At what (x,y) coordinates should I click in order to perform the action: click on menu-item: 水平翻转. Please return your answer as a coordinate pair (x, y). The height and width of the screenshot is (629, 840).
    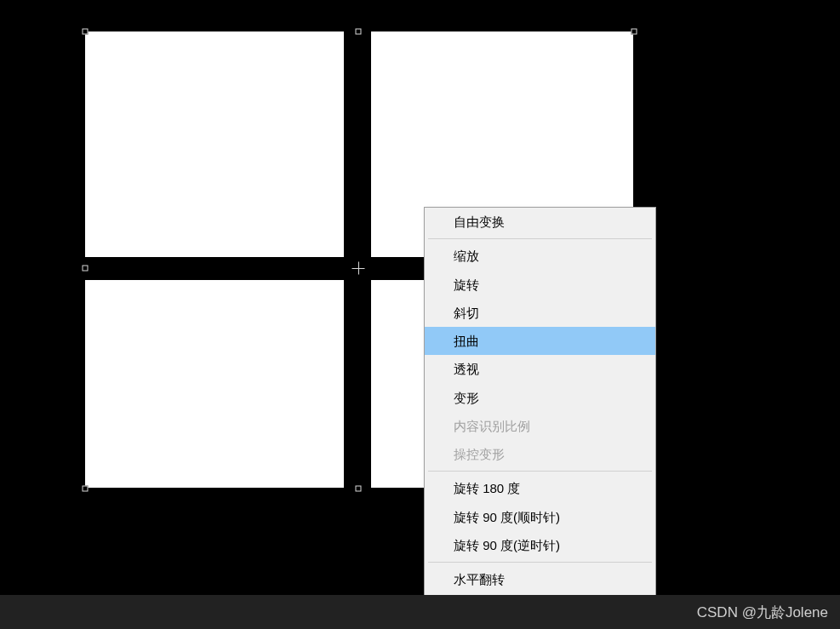
    Looking at the image, I should click on (540, 579).